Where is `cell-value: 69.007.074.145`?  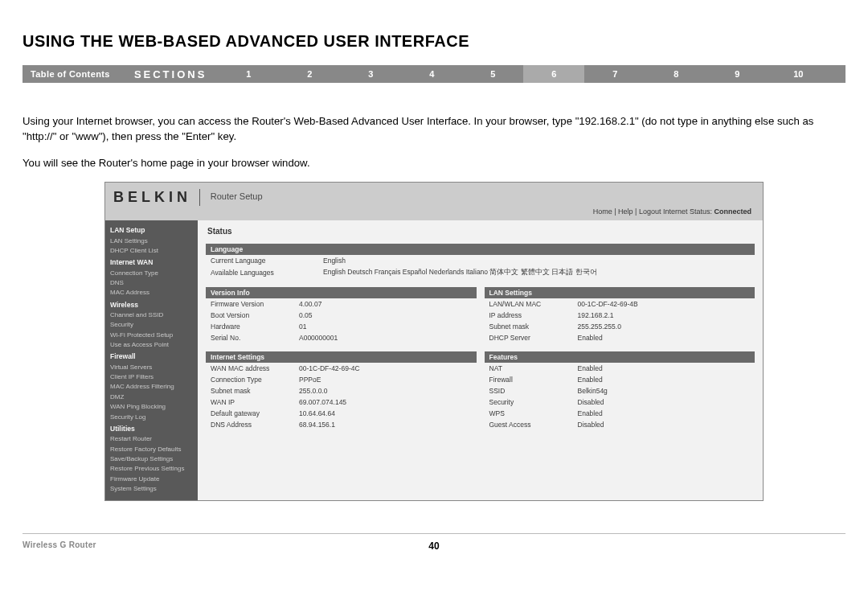
cell-value: 69.007.074.145 is located at coordinates (386, 402).